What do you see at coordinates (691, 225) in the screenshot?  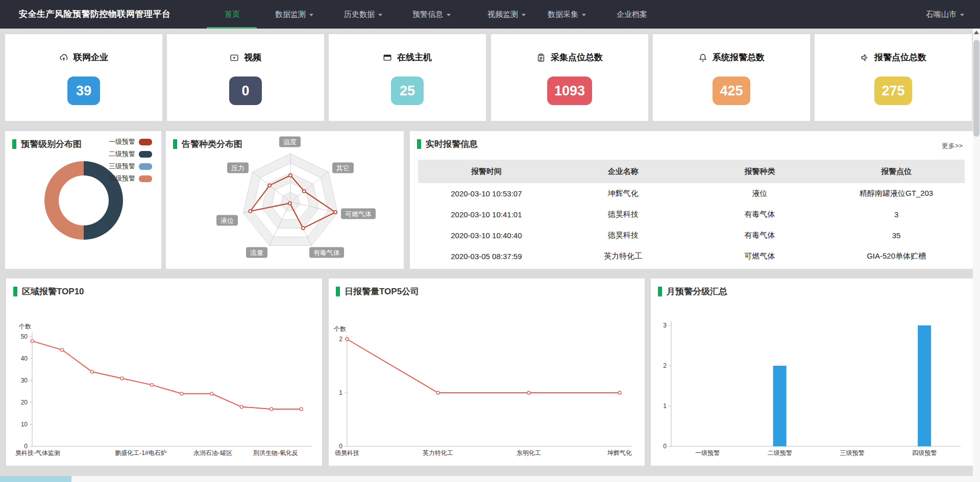 I see `alarm-table-body: 2020-03-10 10:53:07坤辉气化液位精醇南罐液位GT_203202…` at bounding box center [691, 225].